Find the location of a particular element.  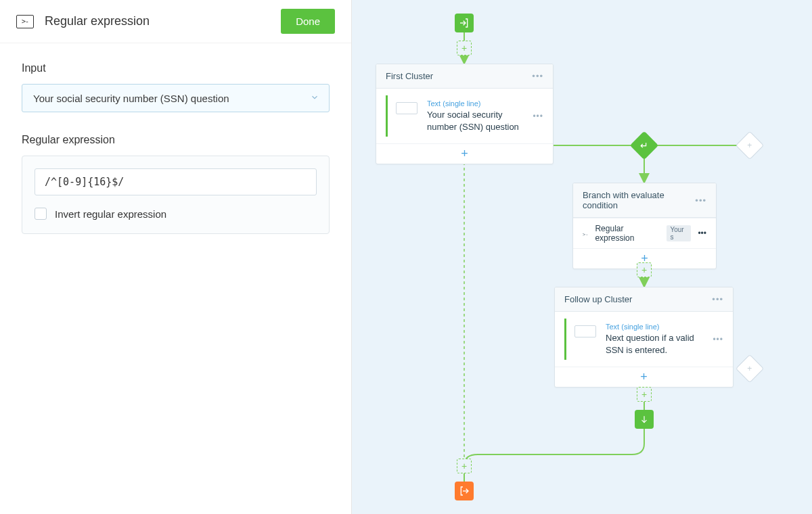

panel-title: Regular expression is located at coordinates (157, 22).